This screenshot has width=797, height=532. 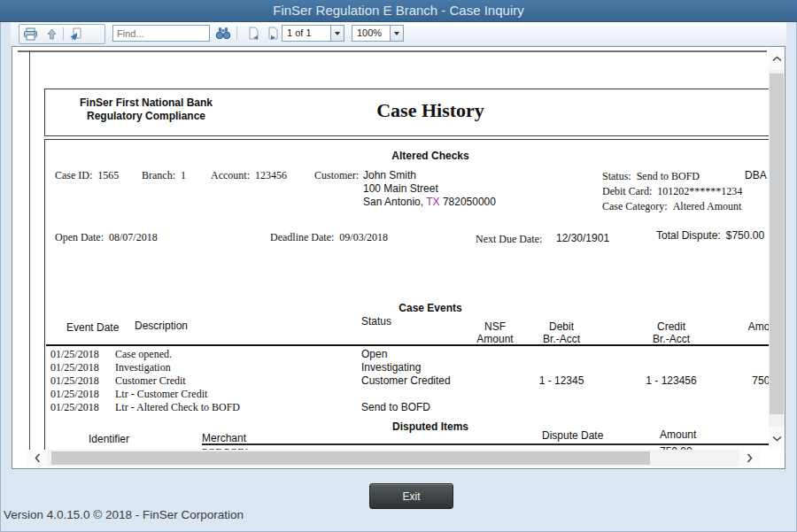 I want to click on col-credit-line1: Credit, so click(x=671, y=327).